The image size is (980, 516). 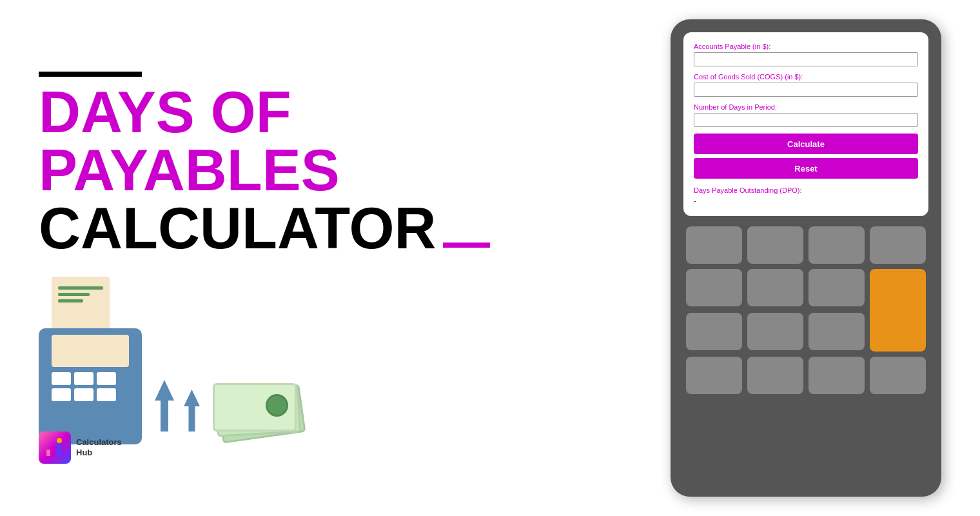 What do you see at coordinates (99, 448) in the screenshot?
I see `logo-text: Calculators Hub` at bounding box center [99, 448].